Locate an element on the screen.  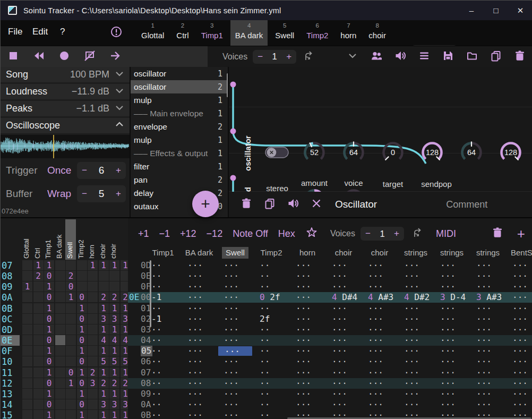
voices-stepper: − 1 + is located at coordinates (274, 57).